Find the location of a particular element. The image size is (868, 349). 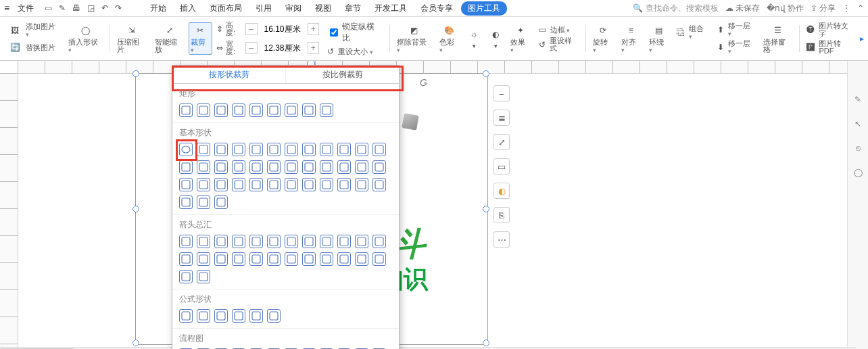

tab-crop-by-shape: 按形状裁剪 is located at coordinates (228, 74).